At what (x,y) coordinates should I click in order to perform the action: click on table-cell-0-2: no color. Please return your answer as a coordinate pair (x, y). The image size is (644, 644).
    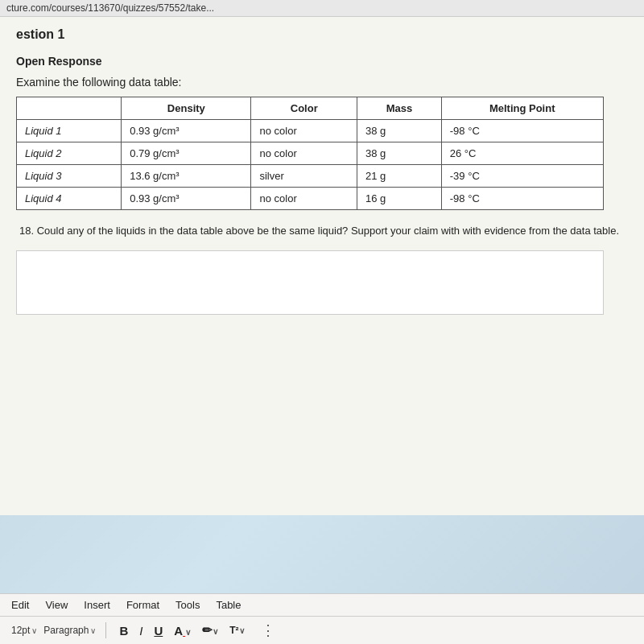
    Looking at the image, I should click on (304, 131).